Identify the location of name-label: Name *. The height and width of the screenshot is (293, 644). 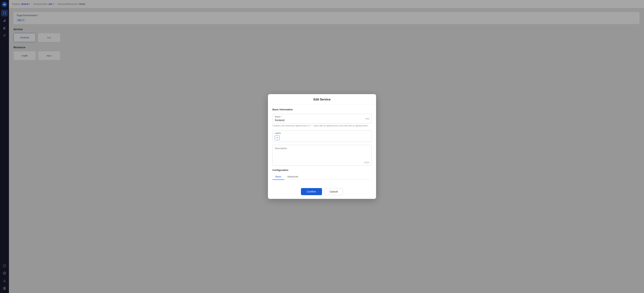
(322, 116).